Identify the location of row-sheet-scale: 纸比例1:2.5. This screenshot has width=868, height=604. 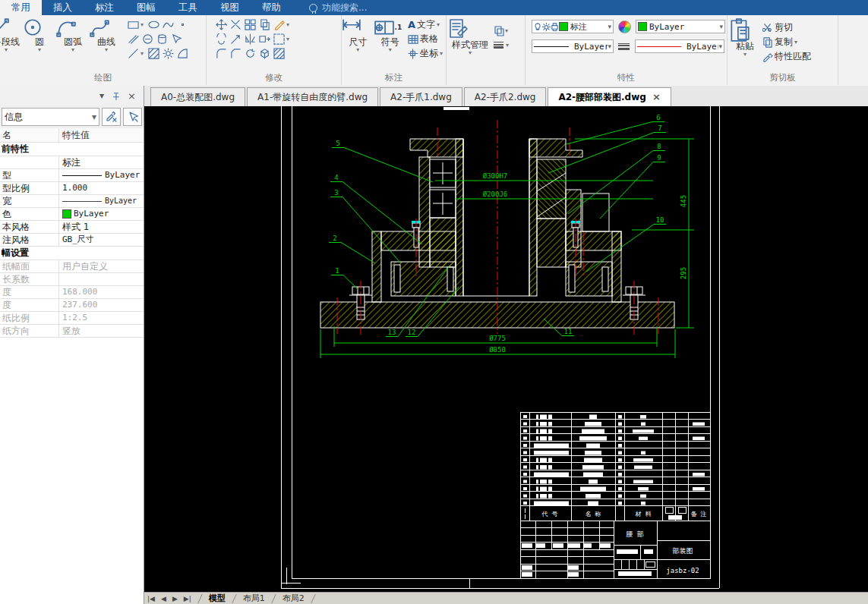
(71, 319).